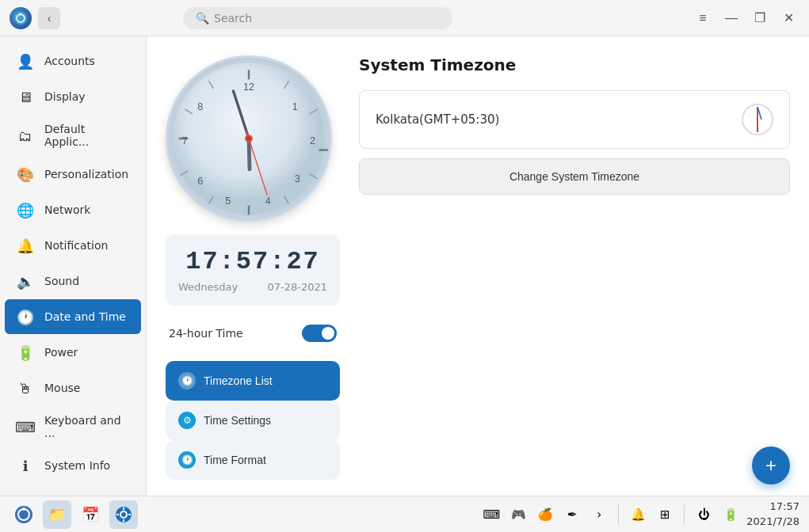  Describe the element at coordinates (233, 18) in the screenshot. I see `search-placeholder: Search` at that location.